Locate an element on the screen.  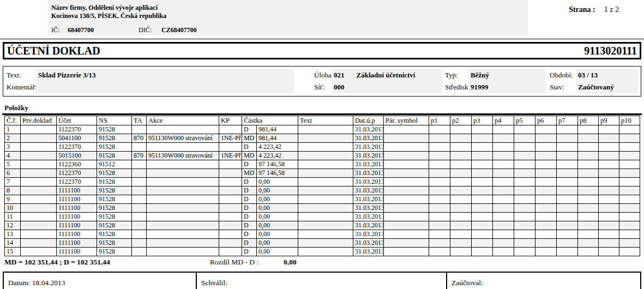
cell-cr: 15 is located at coordinates (13, 252).